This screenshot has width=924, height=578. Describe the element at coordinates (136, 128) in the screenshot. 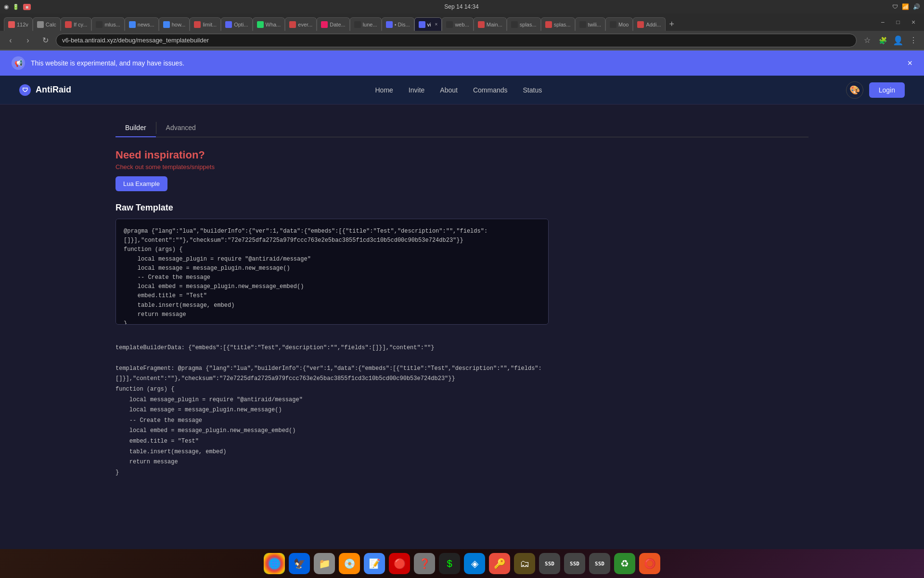

I see `tab-builder: Builder` at that location.